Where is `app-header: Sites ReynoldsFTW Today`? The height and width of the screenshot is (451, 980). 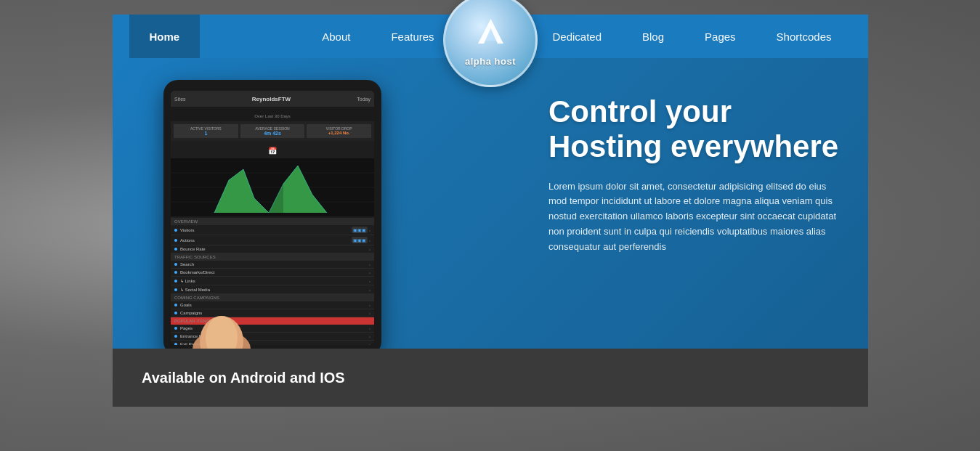
app-header: Sites ReynoldsFTW Today is located at coordinates (272, 99).